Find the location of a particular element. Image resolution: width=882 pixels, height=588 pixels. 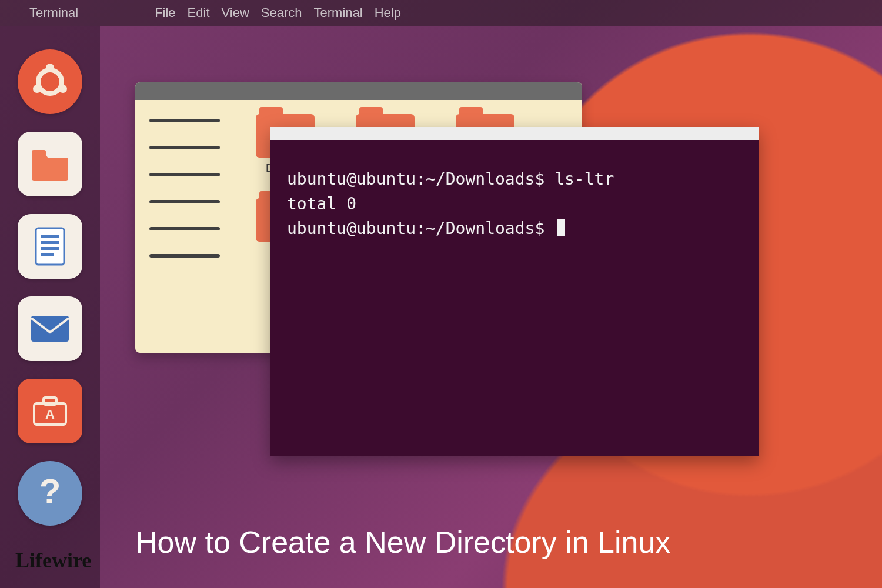

menu-search: Search is located at coordinates (282, 13).